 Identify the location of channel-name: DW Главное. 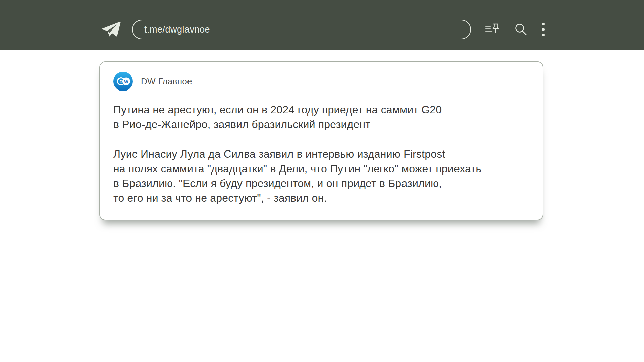
(166, 82).